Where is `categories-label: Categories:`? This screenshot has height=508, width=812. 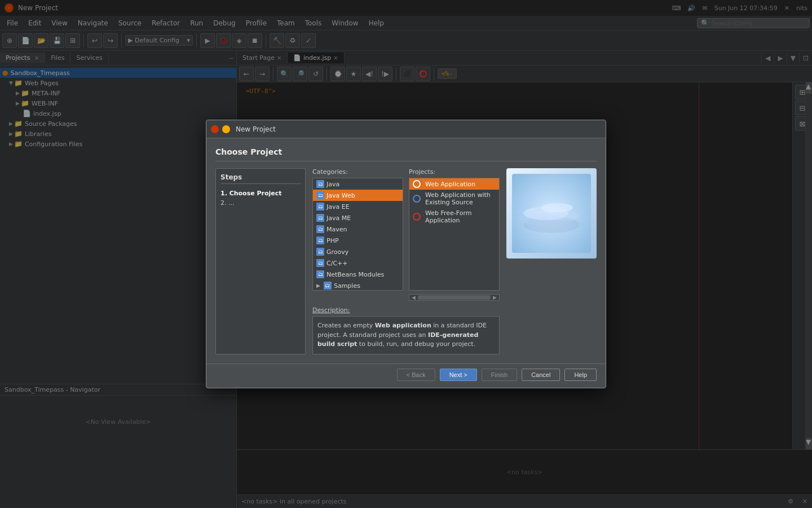 categories-label: Categories: is located at coordinates (358, 172).